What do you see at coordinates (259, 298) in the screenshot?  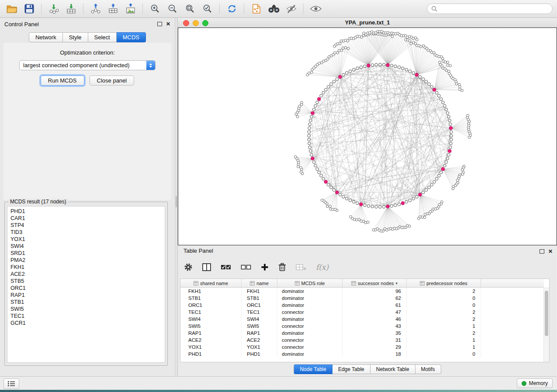 I see `table-cell: STB1` at bounding box center [259, 298].